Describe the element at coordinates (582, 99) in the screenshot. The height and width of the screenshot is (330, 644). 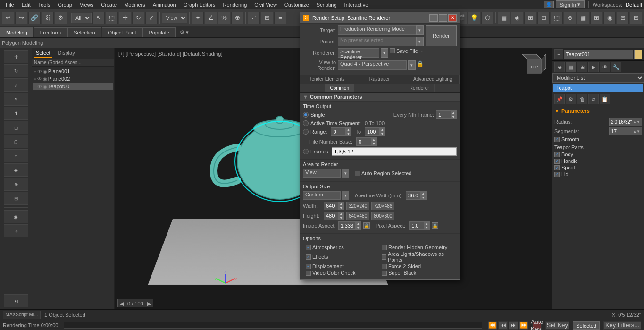
I see `delete-modifier-btn: 🗑` at that location.